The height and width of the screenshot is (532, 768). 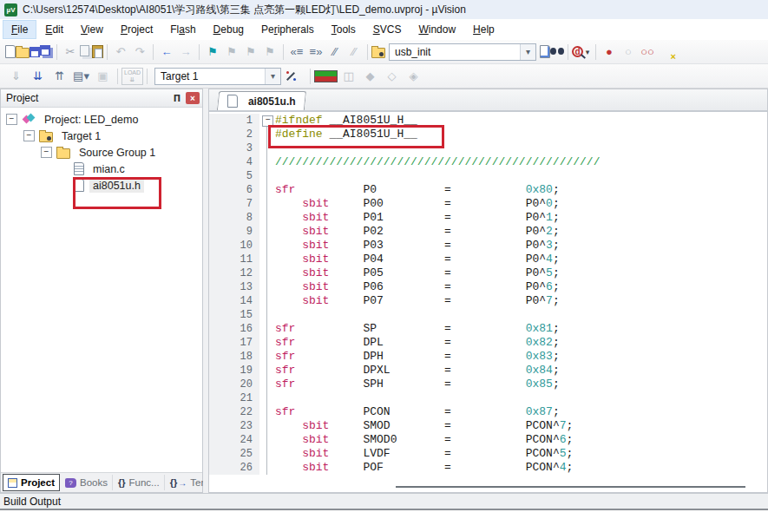 What do you see at coordinates (102, 135) in the screenshot?
I see `tree-item-target-1: −Target 1` at bounding box center [102, 135].